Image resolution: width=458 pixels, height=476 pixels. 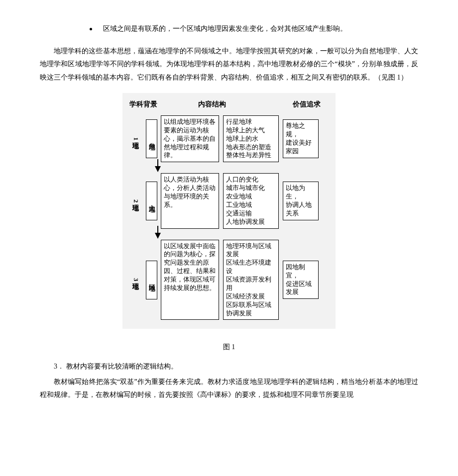 What do you see at coordinates (254, 29) in the screenshot?
I see `bullet-item: 区域之间是有联系的，一个区域内地理因素发生变化，会对其他区域产生影响。` at bounding box center [254, 29].